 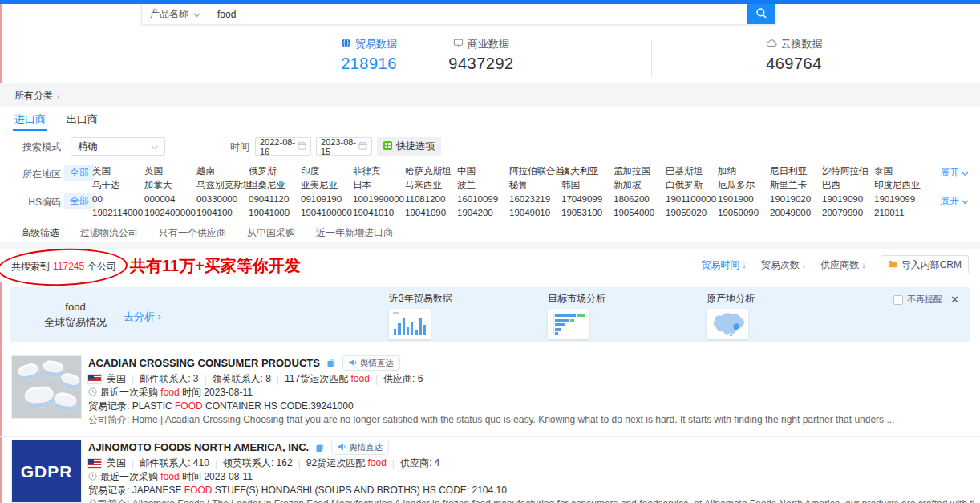 What do you see at coordinates (478, 14) in the screenshot?
I see `search-input` at bounding box center [478, 14].